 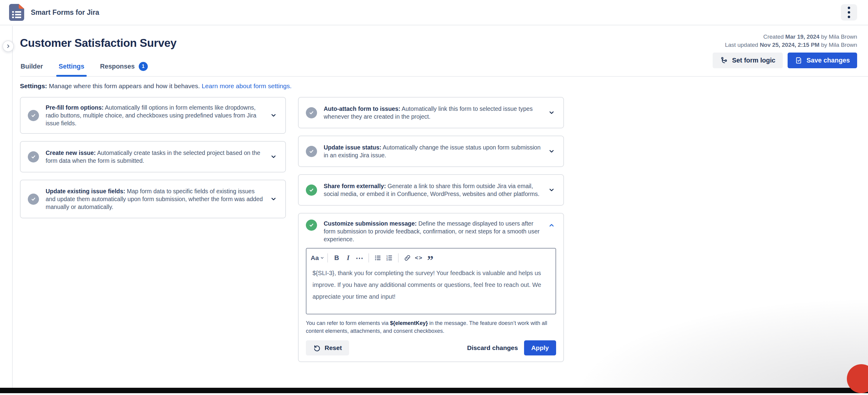 What do you see at coordinates (439, 41) in the screenshot?
I see `header-row: Customer Satisfaction Survey Created Mar…` at bounding box center [439, 41].